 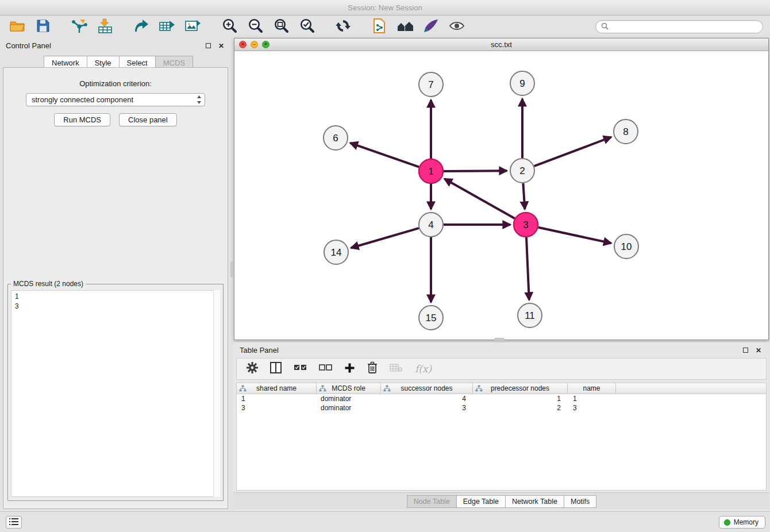 What do you see at coordinates (141, 27) in the screenshot?
I see `export-network-button` at bounding box center [141, 27].